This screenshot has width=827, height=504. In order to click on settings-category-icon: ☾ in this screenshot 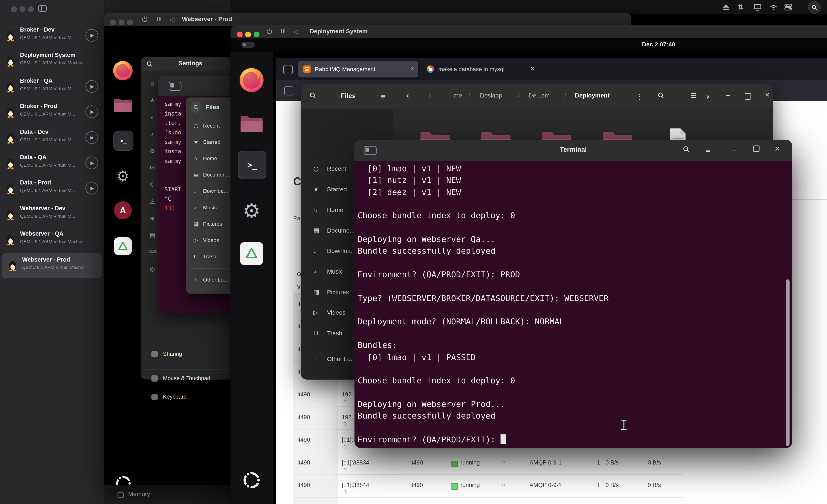, I will do `click(152, 185)`.